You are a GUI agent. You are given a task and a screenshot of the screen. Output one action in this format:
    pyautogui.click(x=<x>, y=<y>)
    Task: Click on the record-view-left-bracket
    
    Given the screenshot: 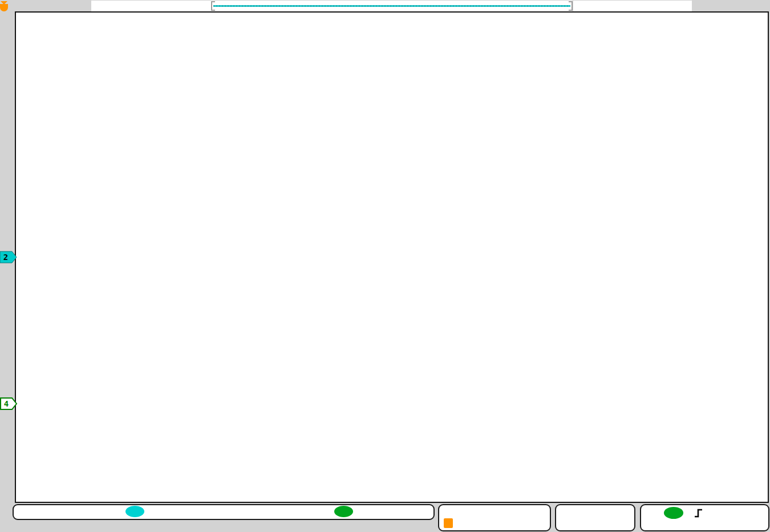 What is the action you would take?
    pyautogui.click(x=213, y=6)
    